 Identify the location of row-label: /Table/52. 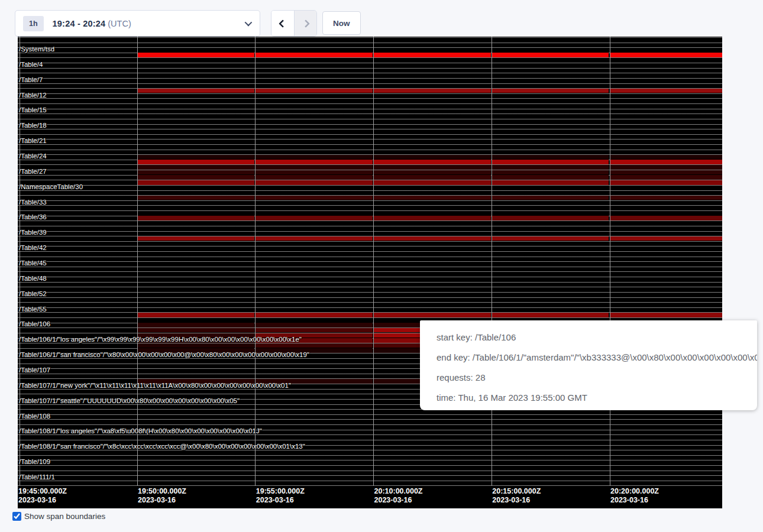
(33, 294).